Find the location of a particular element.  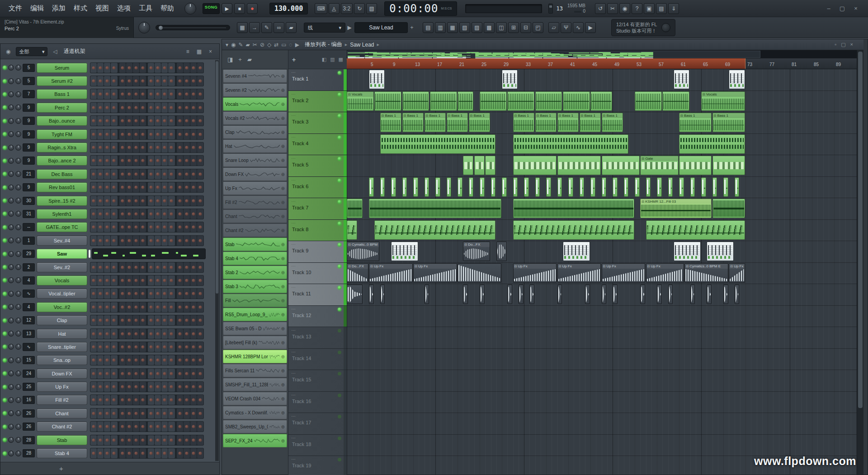

picker-item: Vocals⊕ is located at coordinates (255, 104).